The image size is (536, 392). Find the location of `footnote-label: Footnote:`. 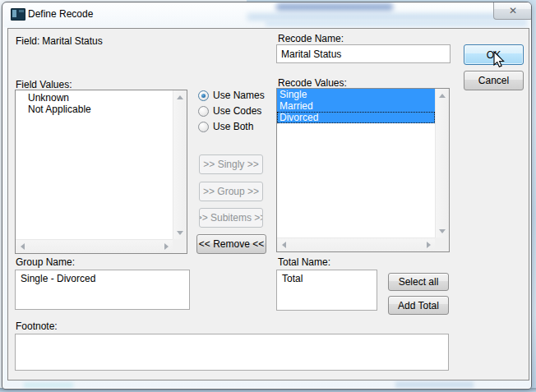

footnote-label: Footnote: is located at coordinates (36, 327).